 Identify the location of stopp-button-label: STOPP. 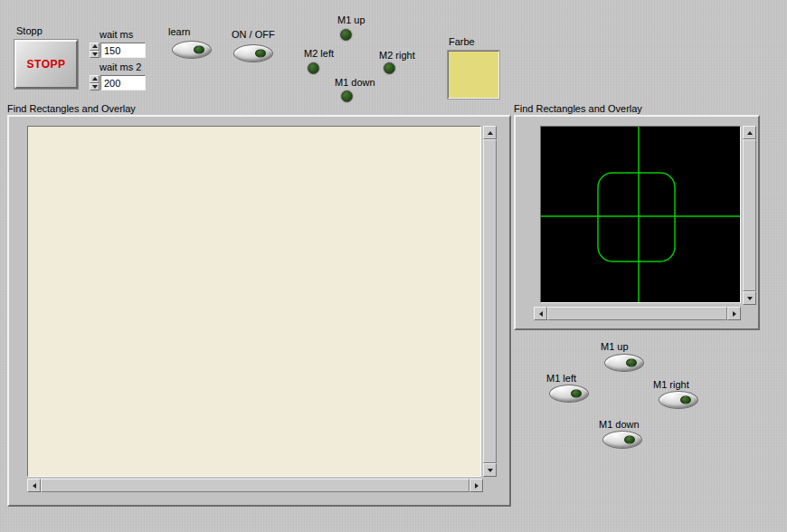
(47, 64).